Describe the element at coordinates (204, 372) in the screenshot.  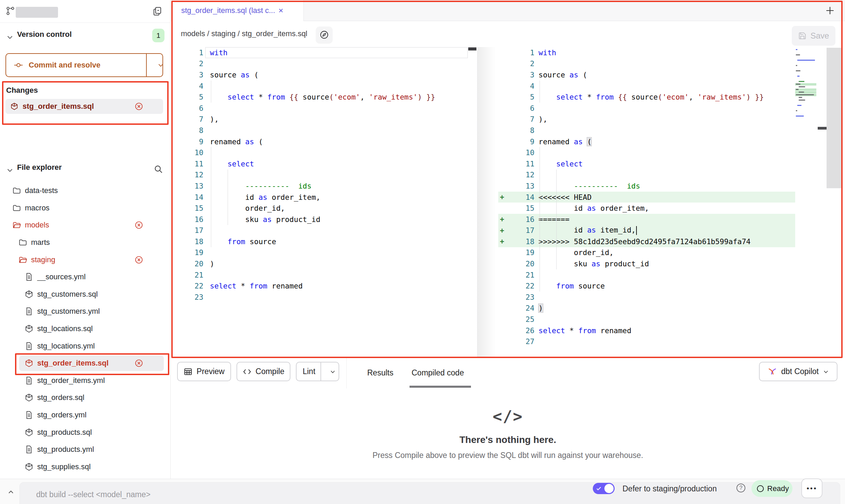
I see `preview-button: Preview` at that location.